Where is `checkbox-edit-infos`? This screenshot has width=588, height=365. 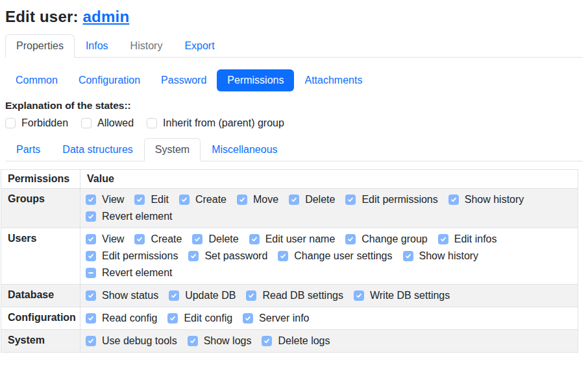 checkbox-edit-infos is located at coordinates (443, 239).